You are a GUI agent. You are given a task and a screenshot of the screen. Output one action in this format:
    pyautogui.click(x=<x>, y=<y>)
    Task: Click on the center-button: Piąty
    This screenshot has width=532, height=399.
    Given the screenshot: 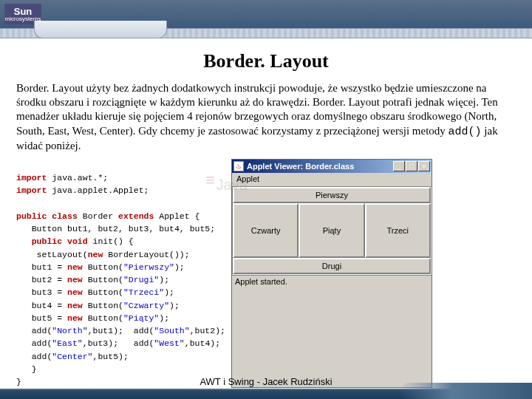 What is the action you would take?
    pyautogui.click(x=331, y=231)
    